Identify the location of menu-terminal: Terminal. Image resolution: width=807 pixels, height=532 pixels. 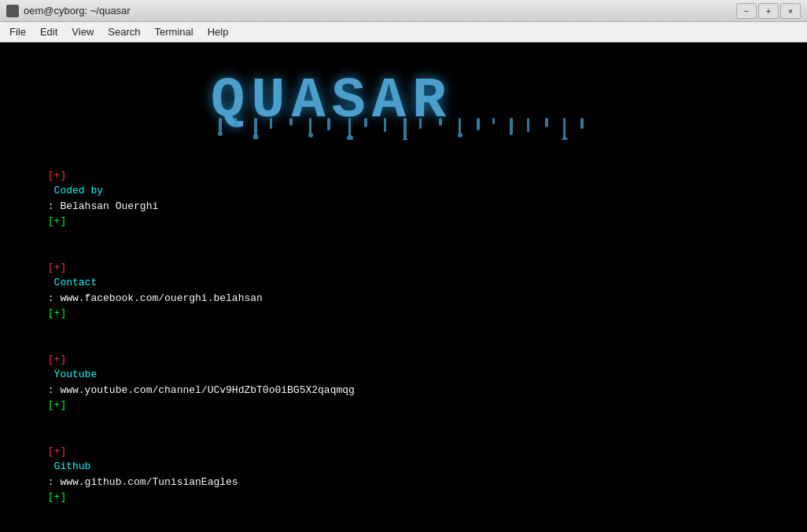
(175, 31).